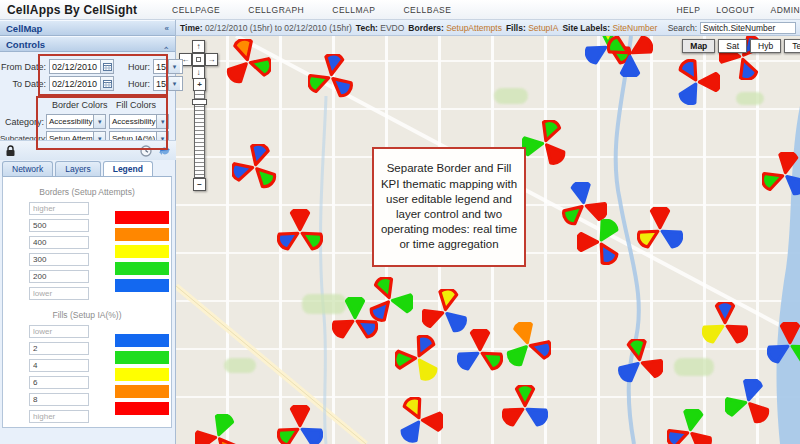 The height and width of the screenshot is (444, 800). What do you see at coordinates (212, 60) in the screenshot?
I see `pan-right-button: →` at bounding box center [212, 60].